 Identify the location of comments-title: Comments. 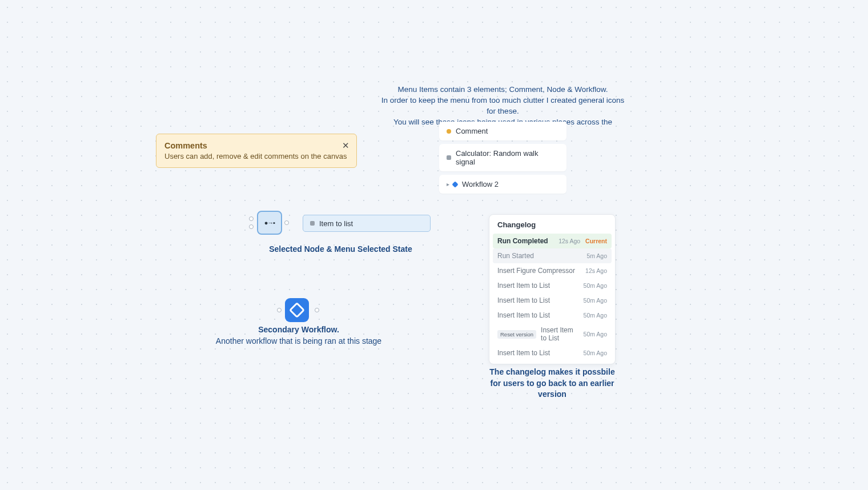
(256, 146).